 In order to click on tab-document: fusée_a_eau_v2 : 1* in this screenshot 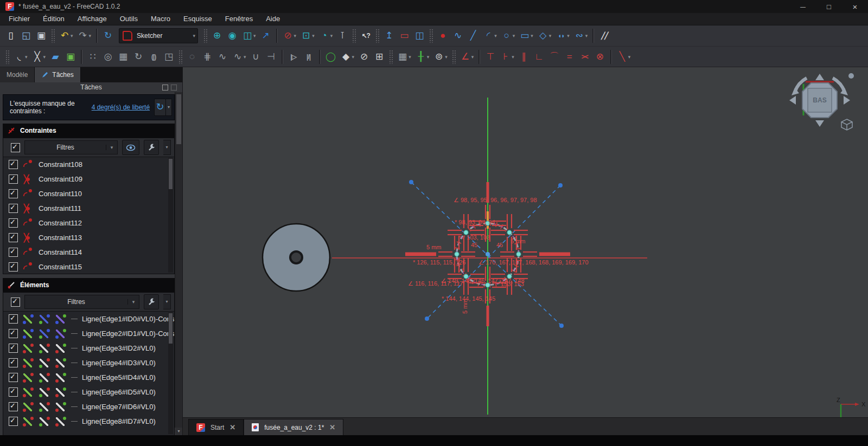, I will do `click(293, 427)`.